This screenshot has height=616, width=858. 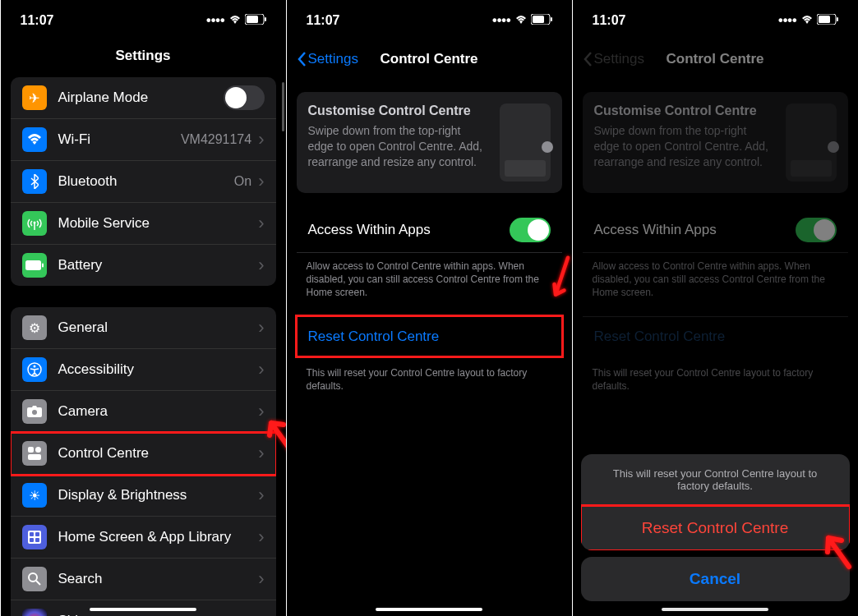 I want to click on nav-bar: Settings Control Centre, so click(x=429, y=59).